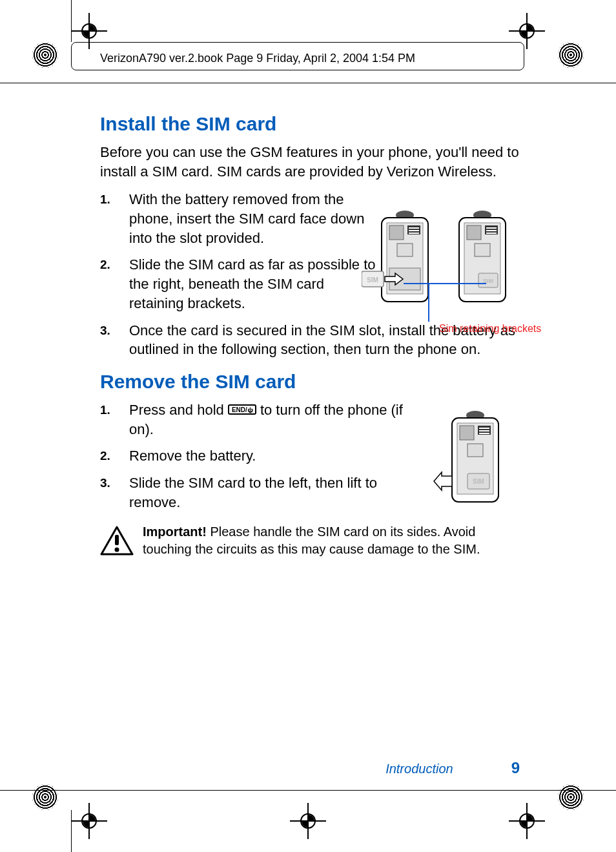 The height and width of the screenshot is (852, 616). Describe the element at coordinates (310, 124) in the screenshot. I see `section-title-install: Install the SIM card` at that location.